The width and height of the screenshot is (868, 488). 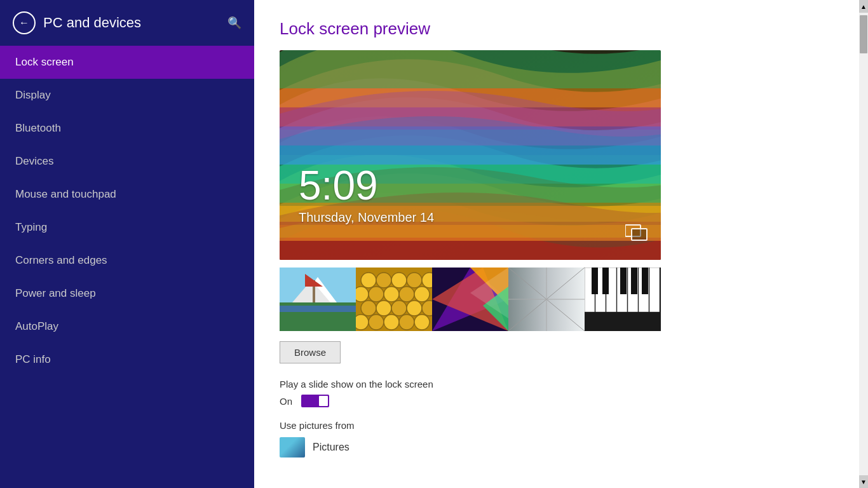 What do you see at coordinates (338, 186) in the screenshot?
I see `lock-time: 5:09` at bounding box center [338, 186].